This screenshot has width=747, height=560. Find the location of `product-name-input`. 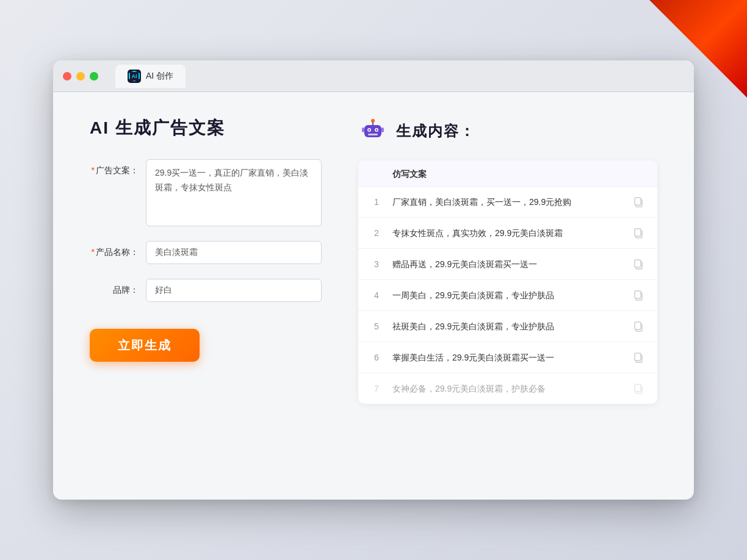

product-name-input is located at coordinates (234, 253).